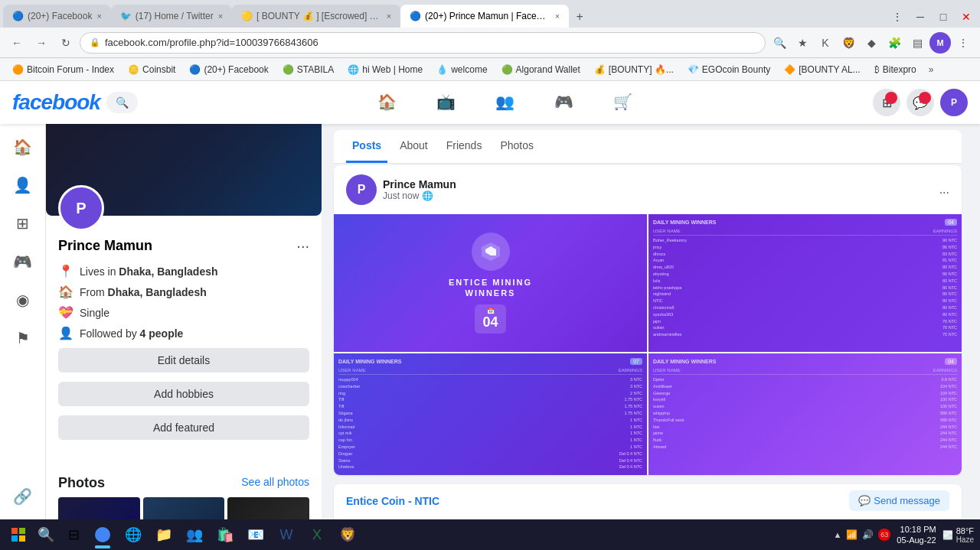  Describe the element at coordinates (23, 223) in the screenshot. I see `sidebar-grid-icon: ⊞` at that location.